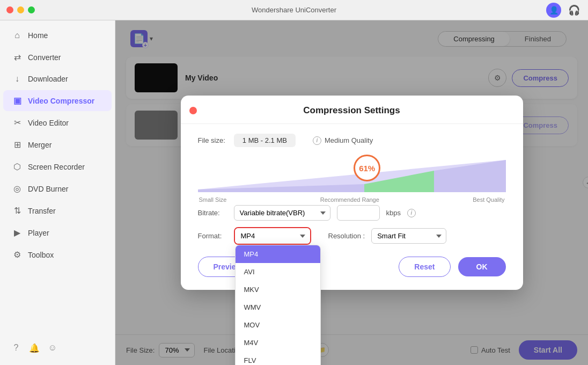 The height and width of the screenshot is (365, 588). What do you see at coordinates (57, 166) in the screenshot?
I see `sidebar-item-screen-recorder: ⬡ Screen Recorder` at bounding box center [57, 166].